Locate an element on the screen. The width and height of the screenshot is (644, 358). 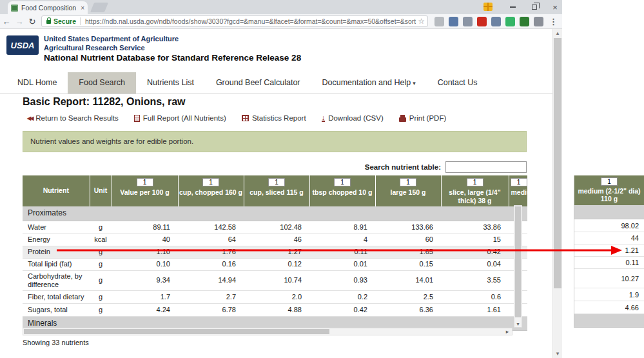
new-tab-button is located at coordinates (99, 8).